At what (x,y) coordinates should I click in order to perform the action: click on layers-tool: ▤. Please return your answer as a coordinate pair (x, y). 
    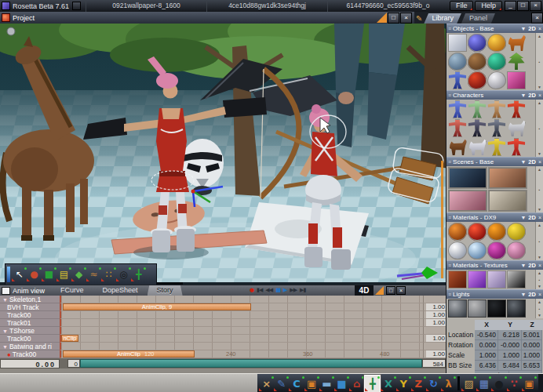
    Looking at the image, I should click on (64, 274).